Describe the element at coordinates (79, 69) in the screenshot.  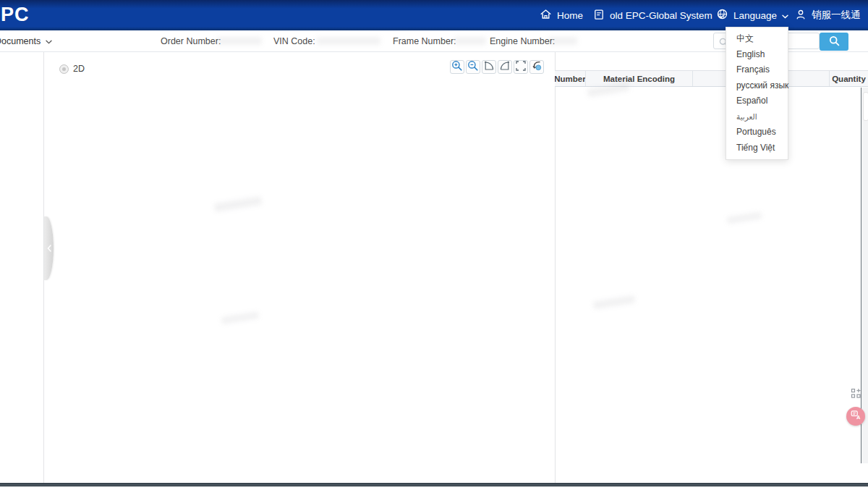
I see `2d-mode-label: 2D` at that location.